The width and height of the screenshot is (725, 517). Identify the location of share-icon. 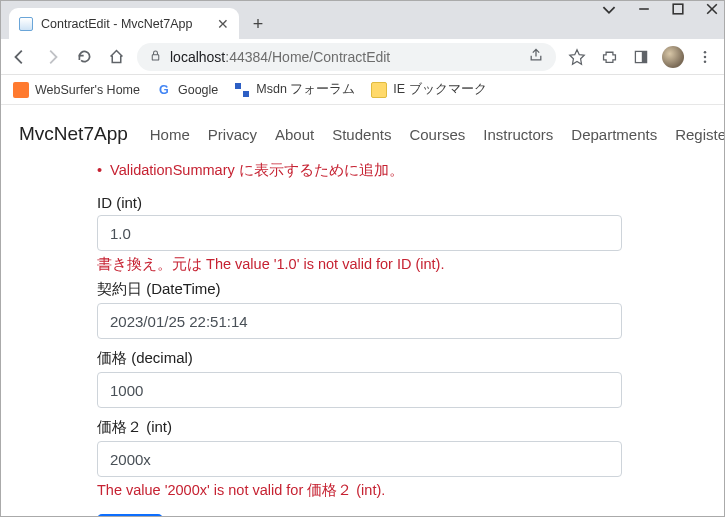
(536, 56).